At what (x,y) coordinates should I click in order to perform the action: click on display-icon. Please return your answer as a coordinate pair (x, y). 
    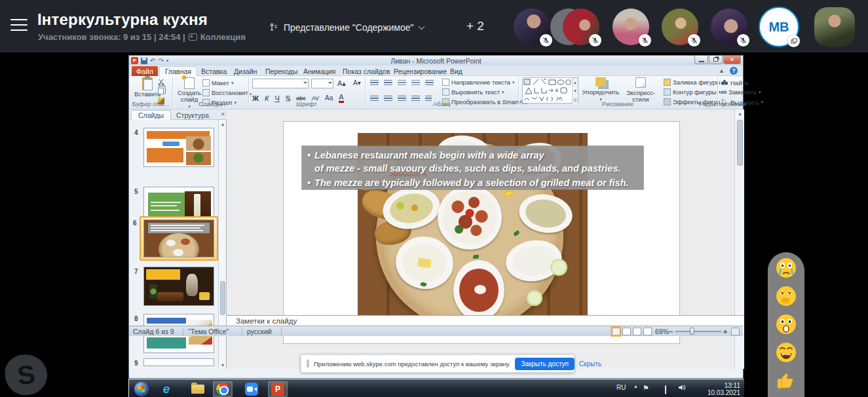
    Looking at the image, I should click on (666, 390).